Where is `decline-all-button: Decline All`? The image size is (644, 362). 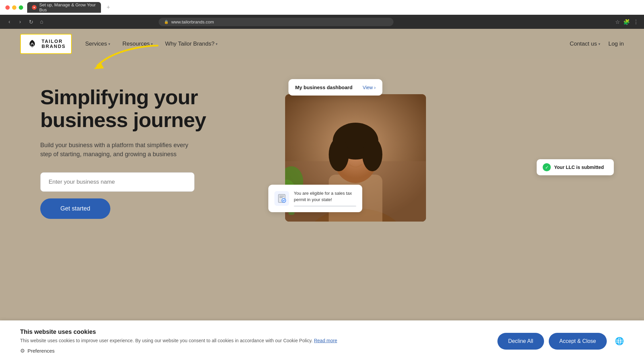 decline-all-button: Decline All is located at coordinates (521, 341).